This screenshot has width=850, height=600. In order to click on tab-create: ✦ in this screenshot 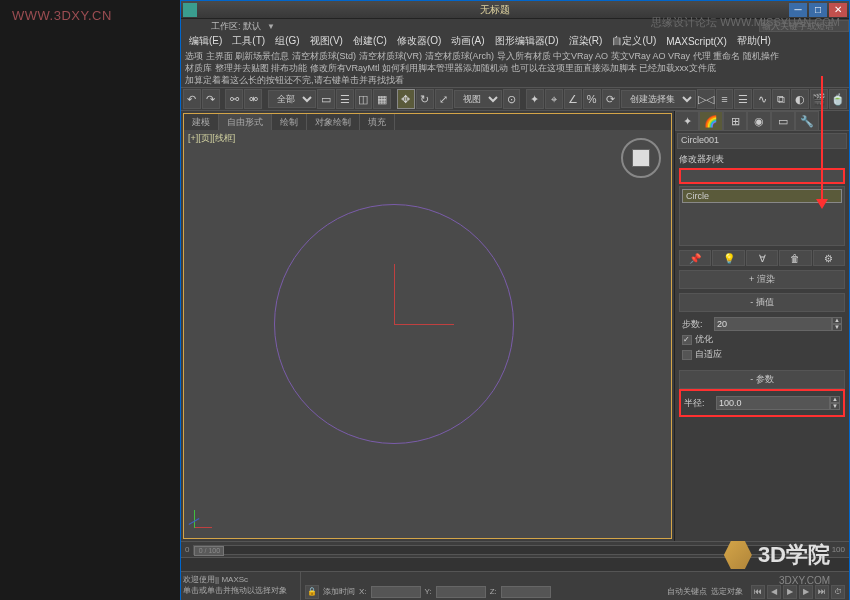, I will do `click(687, 121)`.